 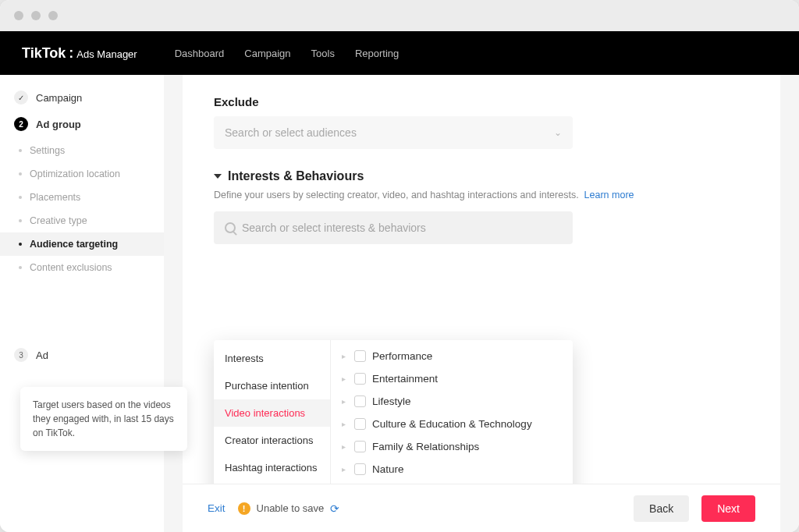 I want to click on step-number-badge: 2, so click(x=21, y=124).